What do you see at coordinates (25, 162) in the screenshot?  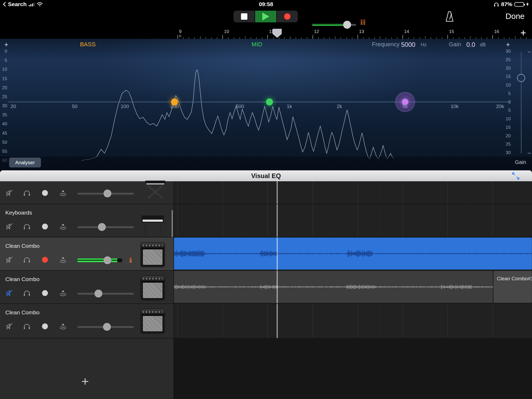 I see `analyser-toggle-button: Analyser` at bounding box center [25, 162].